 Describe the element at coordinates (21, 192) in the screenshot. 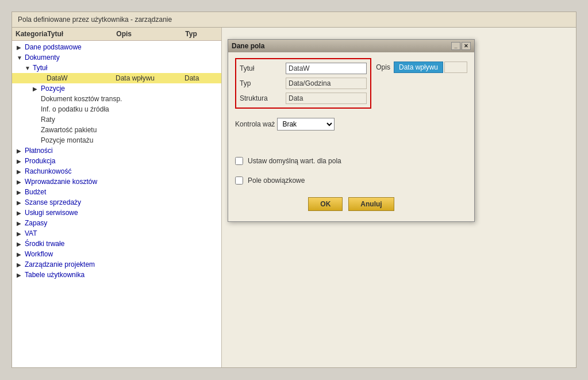

I see `arrow-budzet: ▶` at that location.